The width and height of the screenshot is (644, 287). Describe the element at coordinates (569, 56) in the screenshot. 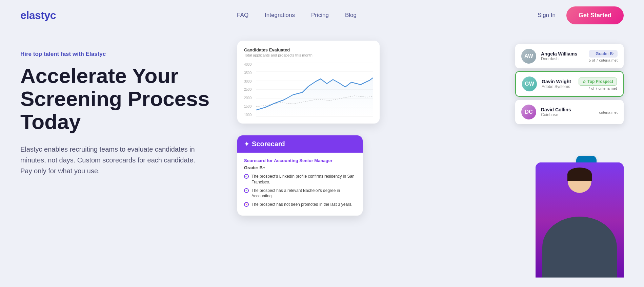

I see `candidate-card-1: AW Angela Williams Doordash Grade: B- 5 …` at that location.